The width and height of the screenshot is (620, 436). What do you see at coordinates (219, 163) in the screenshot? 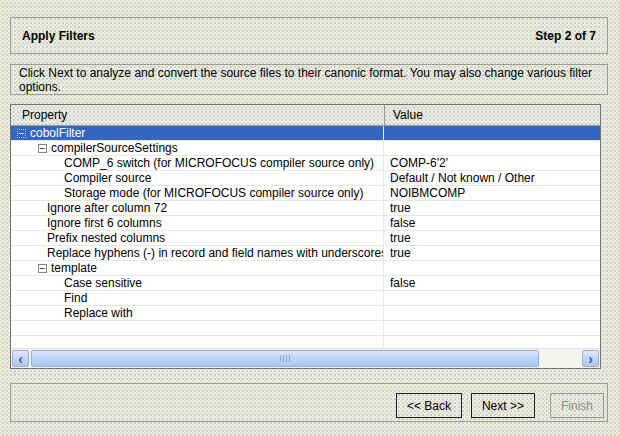
I see `property-label: COMP_6 switch (for MICROFOCUS compiler s…` at bounding box center [219, 163].